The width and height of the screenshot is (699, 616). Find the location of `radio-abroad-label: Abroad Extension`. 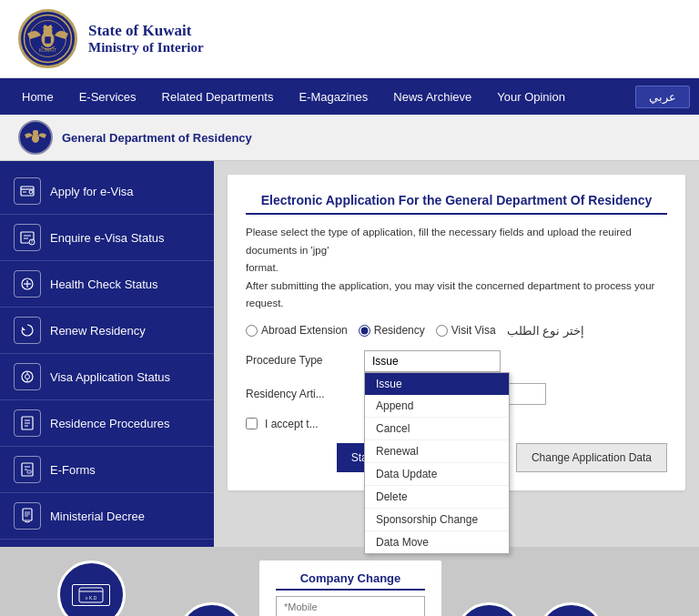

radio-abroad-label: Abroad Extension is located at coordinates (304, 330).